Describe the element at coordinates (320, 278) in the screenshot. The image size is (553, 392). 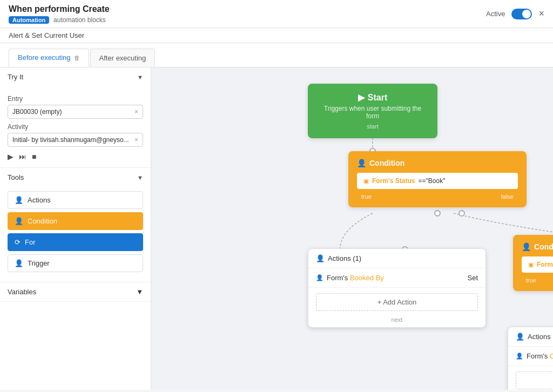
I see `actions-1-field-icon: 👤` at that location.